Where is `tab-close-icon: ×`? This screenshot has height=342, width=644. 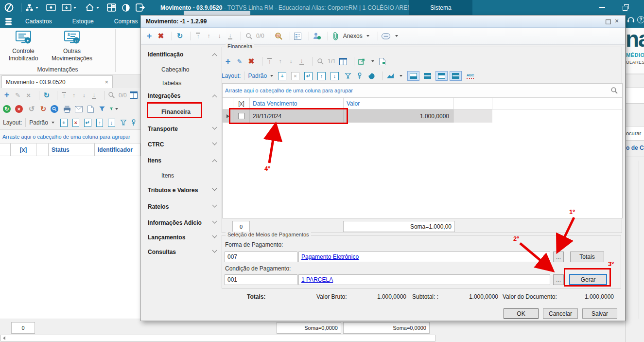 tab-close-icon: × is located at coordinates (106, 82).